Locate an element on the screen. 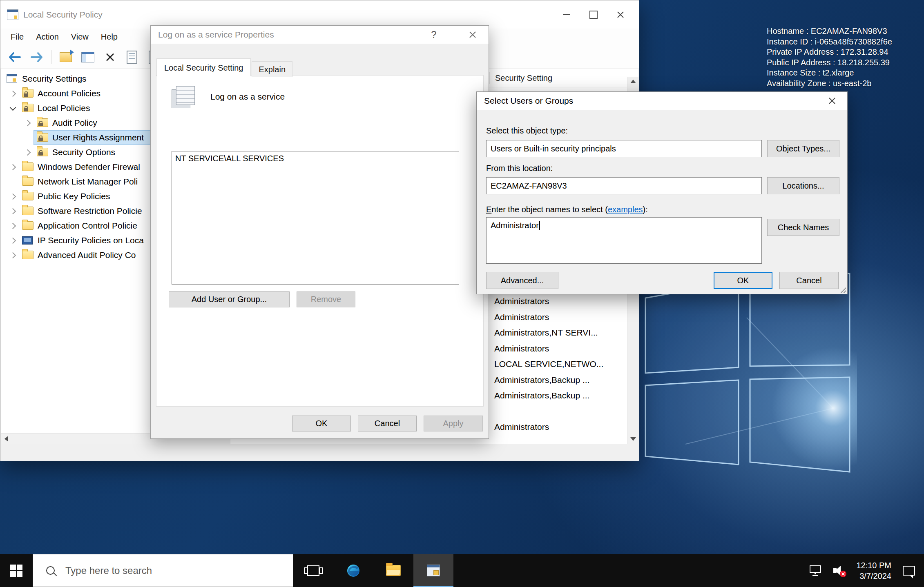 This screenshot has width=924, height=587. scroll-down-icon is located at coordinates (633, 439).